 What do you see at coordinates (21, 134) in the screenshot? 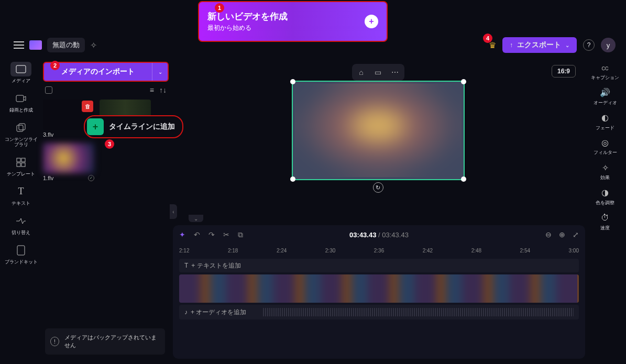
I see `sidebar-item-library: コンテンツライブラリ` at bounding box center [21, 134].